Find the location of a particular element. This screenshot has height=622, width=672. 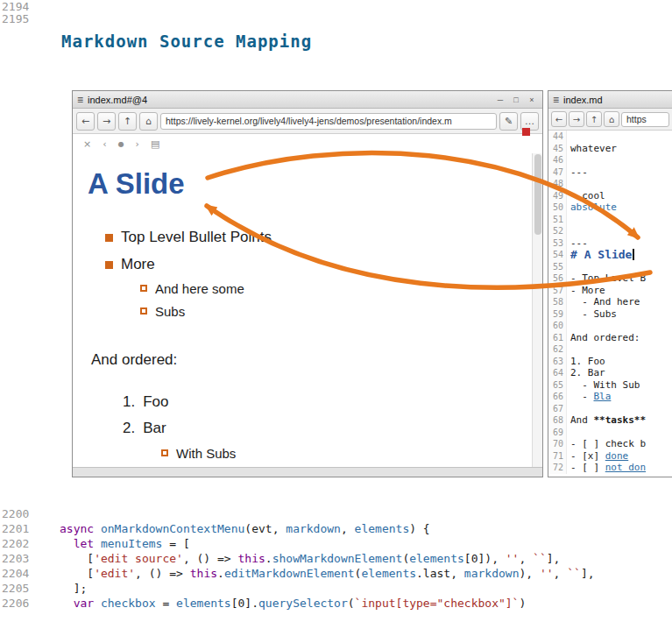

line-text: - [ ] check b is located at coordinates (606, 444).